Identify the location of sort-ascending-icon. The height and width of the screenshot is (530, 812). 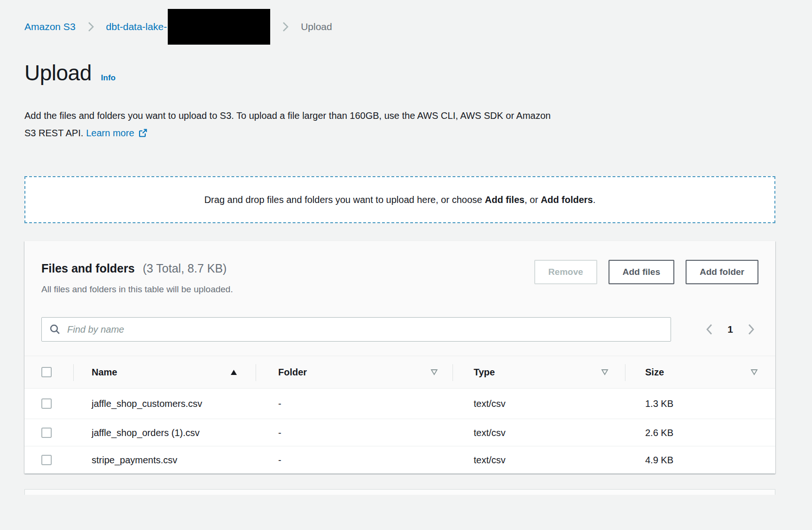
(234, 372).